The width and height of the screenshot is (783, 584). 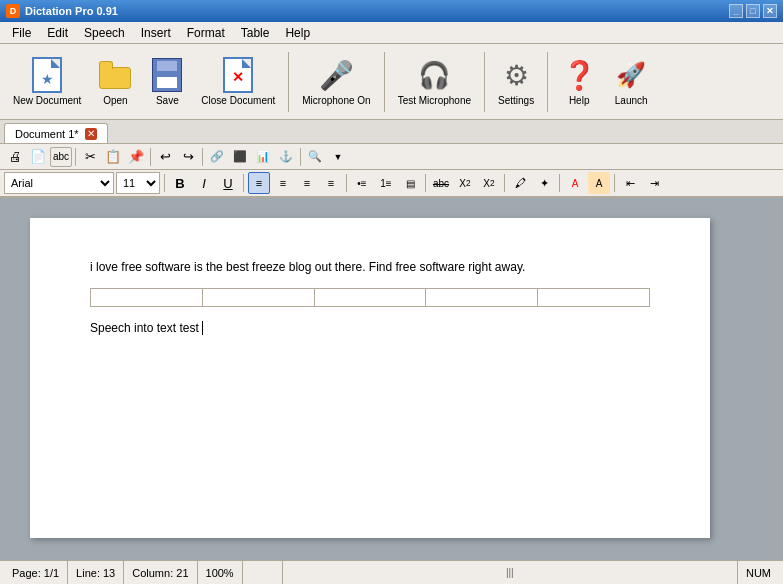 I want to click on subscript-button: X2, so click(x=465, y=183).